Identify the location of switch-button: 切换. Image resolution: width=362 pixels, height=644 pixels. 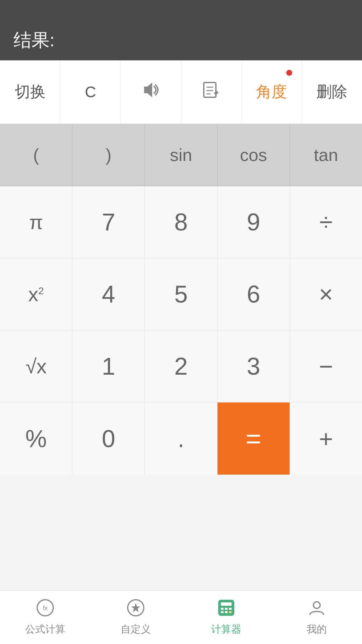
(30, 92).